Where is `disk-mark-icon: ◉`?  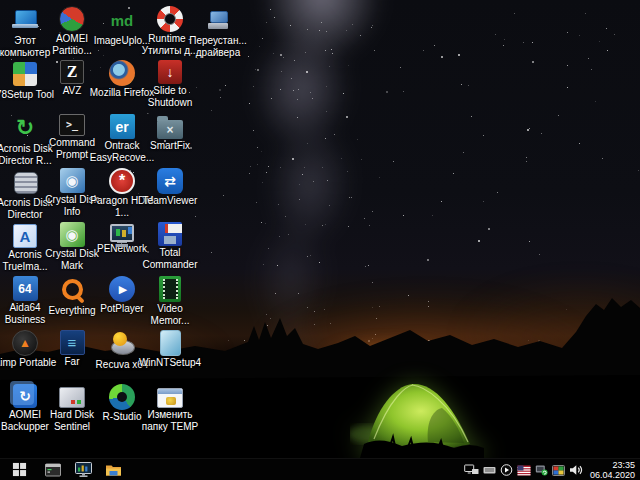
disk-mark-icon: ◉ is located at coordinates (72, 234).